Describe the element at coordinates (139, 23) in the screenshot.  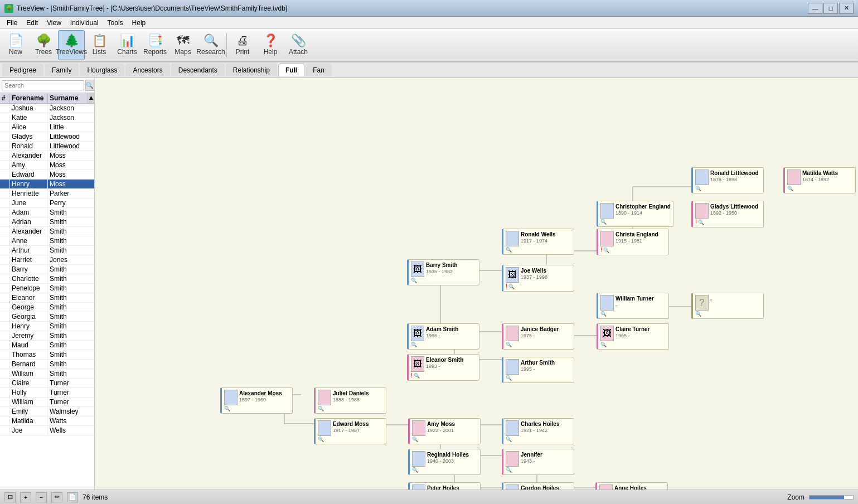
I see `menu-help: Help` at that location.